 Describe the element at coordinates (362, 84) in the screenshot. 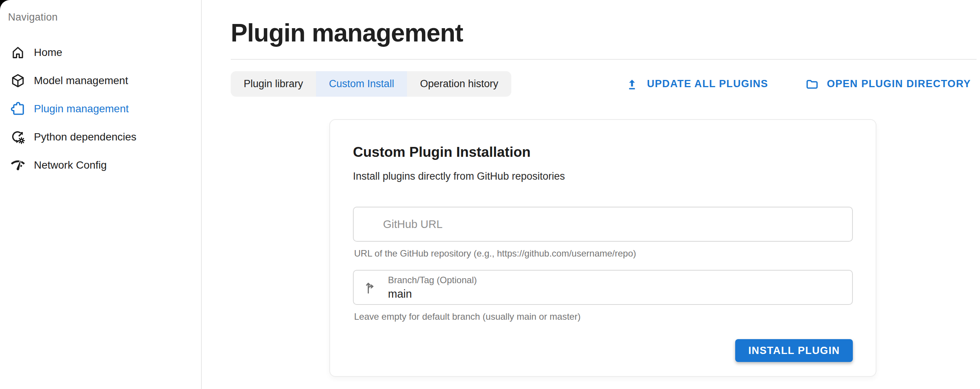

I see `tab-custom-install: Custom Install` at that location.